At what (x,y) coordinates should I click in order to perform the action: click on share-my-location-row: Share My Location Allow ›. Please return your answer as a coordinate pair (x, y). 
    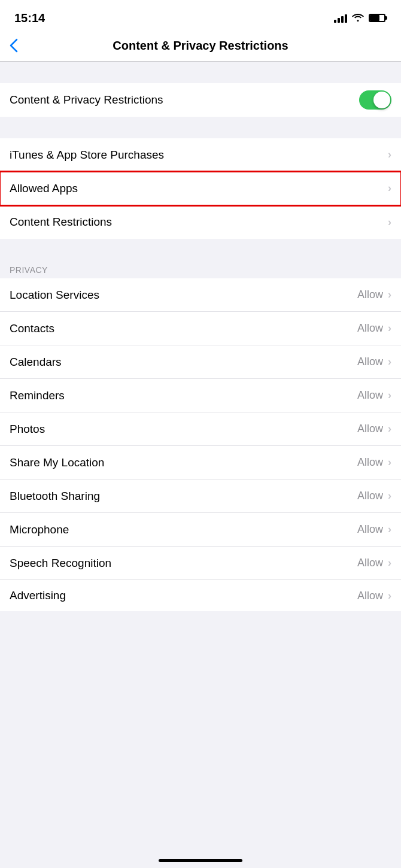
    Looking at the image, I should click on (200, 463).